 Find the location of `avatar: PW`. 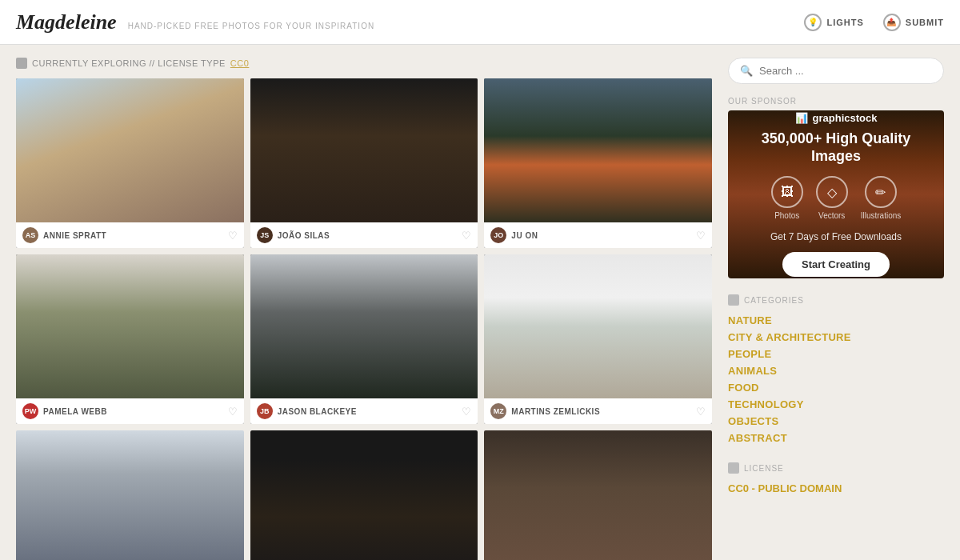

avatar: PW is located at coordinates (30, 411).